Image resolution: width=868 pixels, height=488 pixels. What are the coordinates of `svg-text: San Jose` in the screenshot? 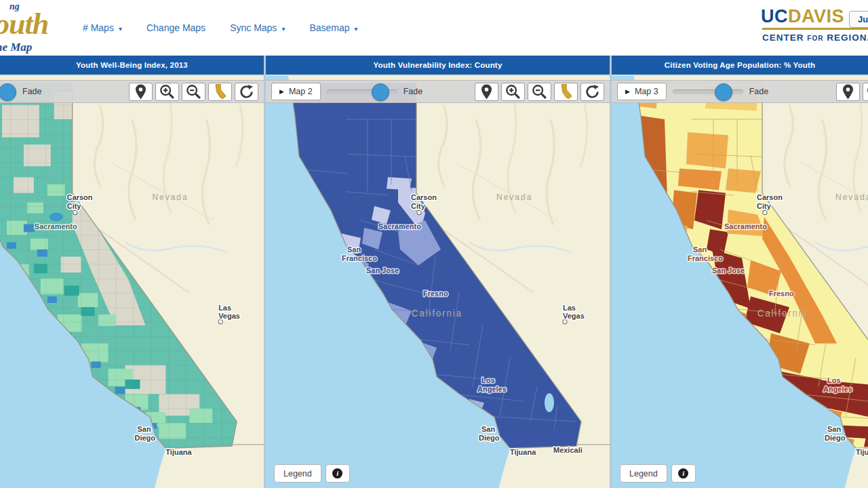 It's located at (728, 270).